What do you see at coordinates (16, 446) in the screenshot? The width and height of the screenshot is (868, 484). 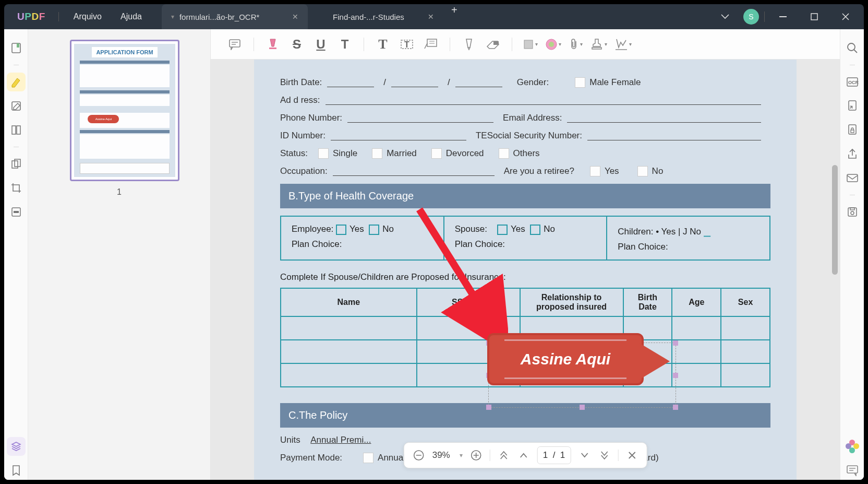 I see `layers-icon` at bounding box center [16, 446].